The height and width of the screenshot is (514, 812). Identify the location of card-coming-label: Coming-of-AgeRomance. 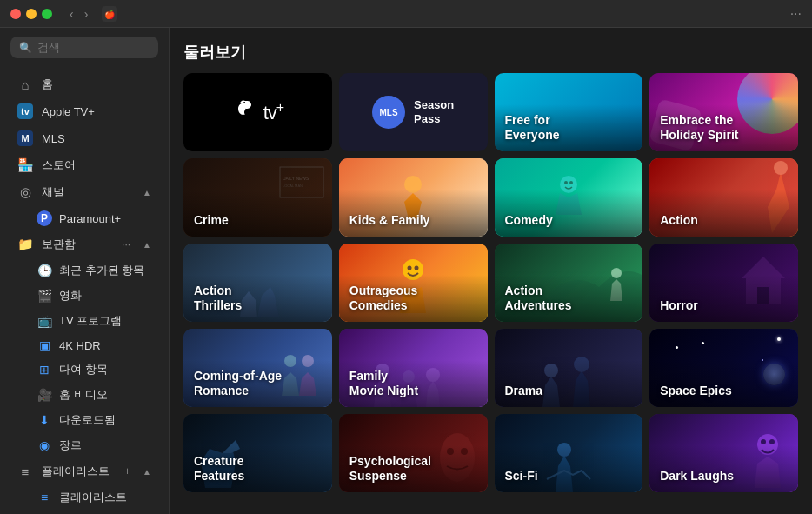
(238, 384).